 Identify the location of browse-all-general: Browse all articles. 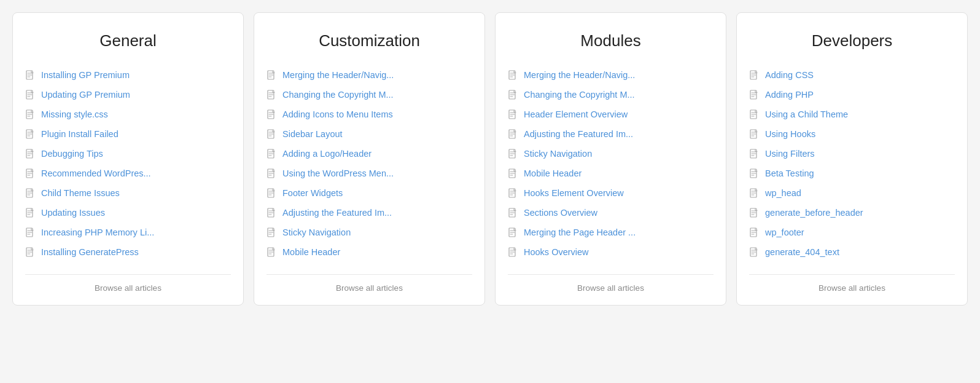
(128, 283).